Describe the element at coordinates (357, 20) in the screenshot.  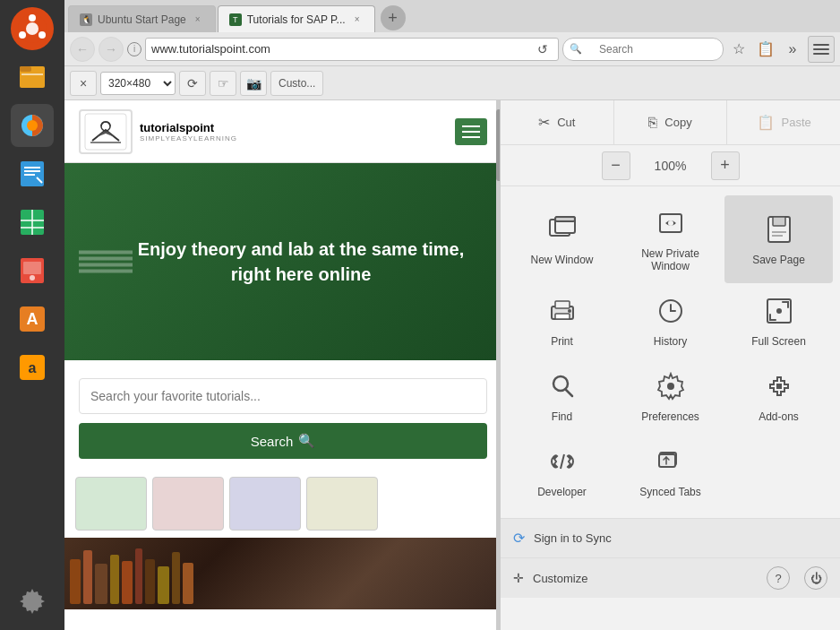
I see `tab-tutorials-close: ×` at that location.